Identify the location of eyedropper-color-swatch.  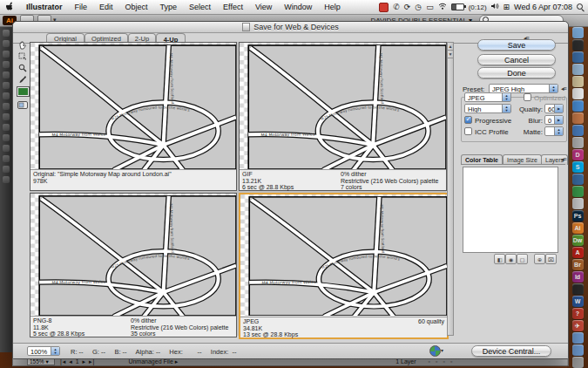
(23, 92).